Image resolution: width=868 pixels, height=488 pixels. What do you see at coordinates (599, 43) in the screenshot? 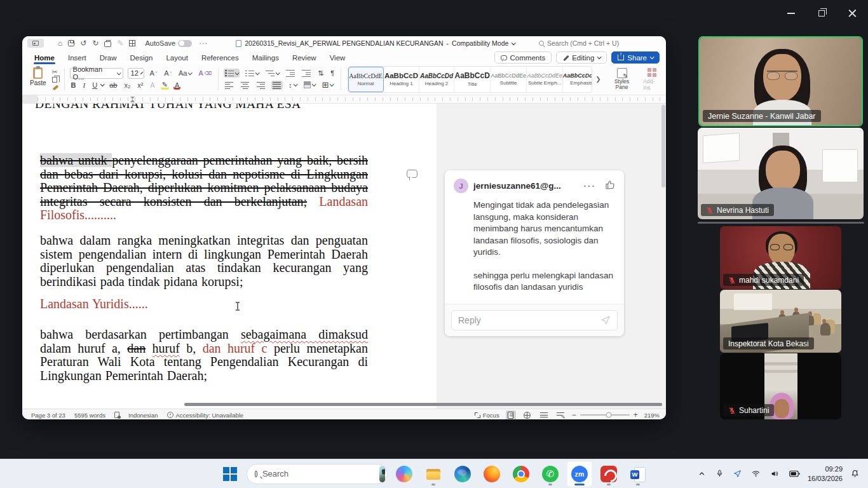
I see `word-search` at bounding box center [599, 43].